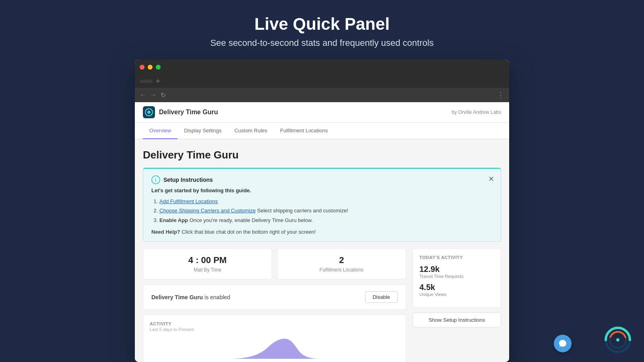  What do you see at coordinates (457, 294) in the screenshot?
I see `unique-views-label: Unique Views` at bounding box center [457, 294].